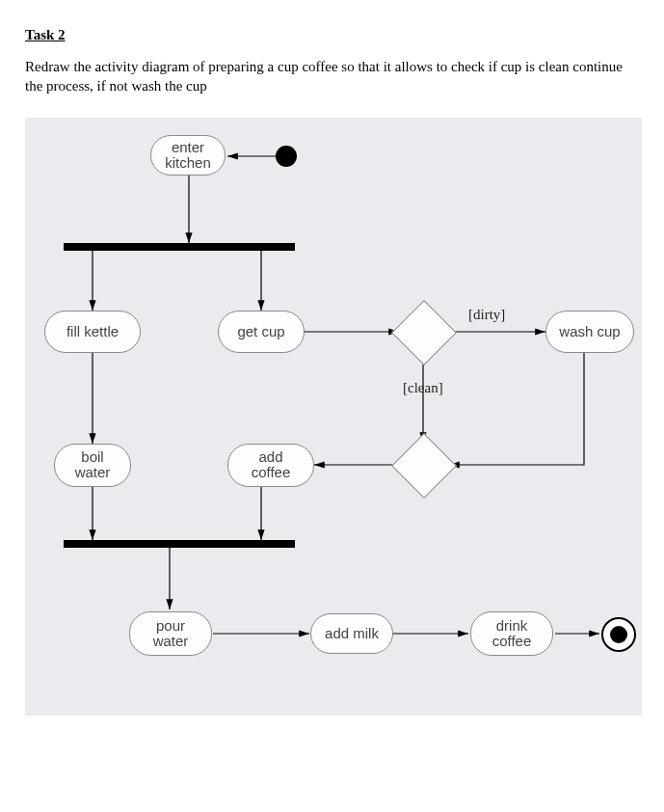 This screenshot has width=664, height=812. What do you see at coordinates (332, 77) in the screenshot?
I see `task-description: Redraw the activity diagram of preparing…` at bounding box center [332, 77].